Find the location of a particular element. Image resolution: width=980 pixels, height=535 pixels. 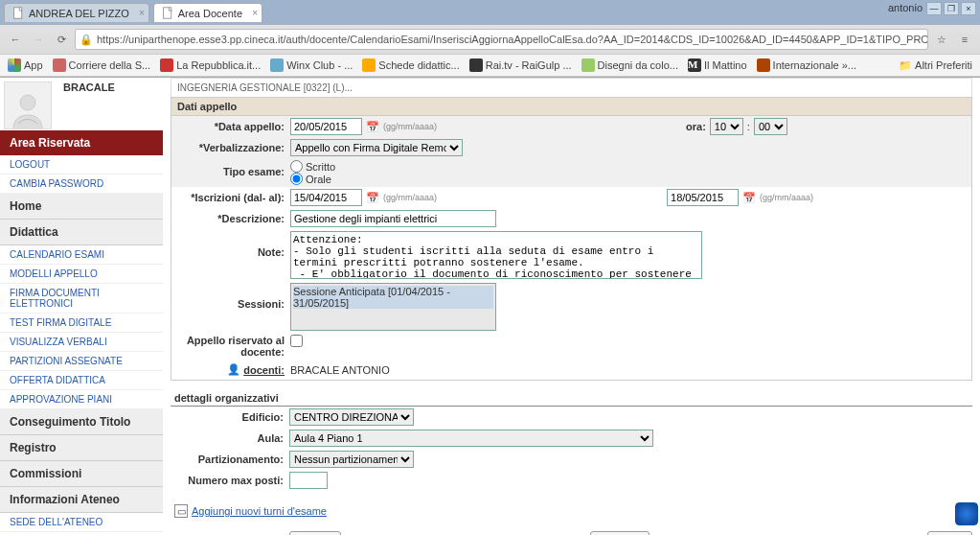

address-bar: 🔒 https://uniparthenope.esse3.pp.cineca.… is located at coordinates (502, 39).